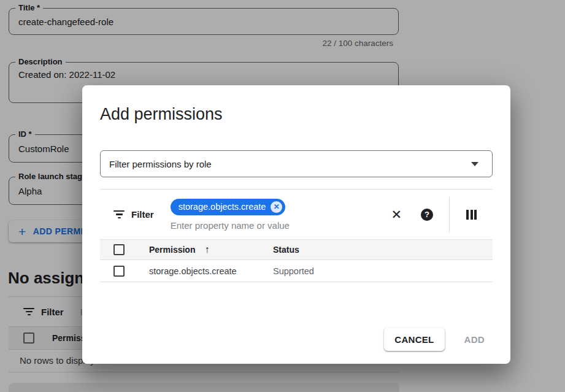 Image resolution: width=565 pixels, height=392 pixels. What do you see at coordinates (449, 215) in the screenshot?
I see `vertical-divider` at bounding box center [449, 215].